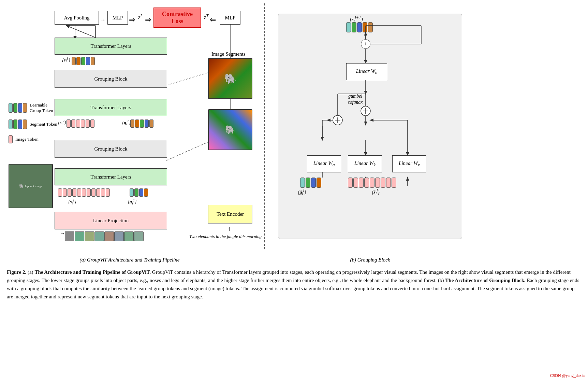 The width and height of the screenshot is (588, 381). What do you see at coordinates (77, 18) in the screenshot?
I see `avg-pooling-box: Avg Pooling` at bounding box center [77, 18].